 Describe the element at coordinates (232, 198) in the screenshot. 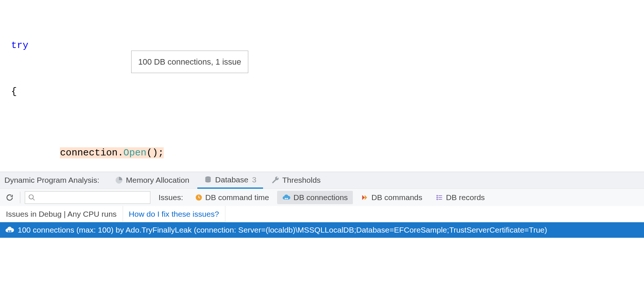

I see `filter-db-command-time: DB command time` at that location.